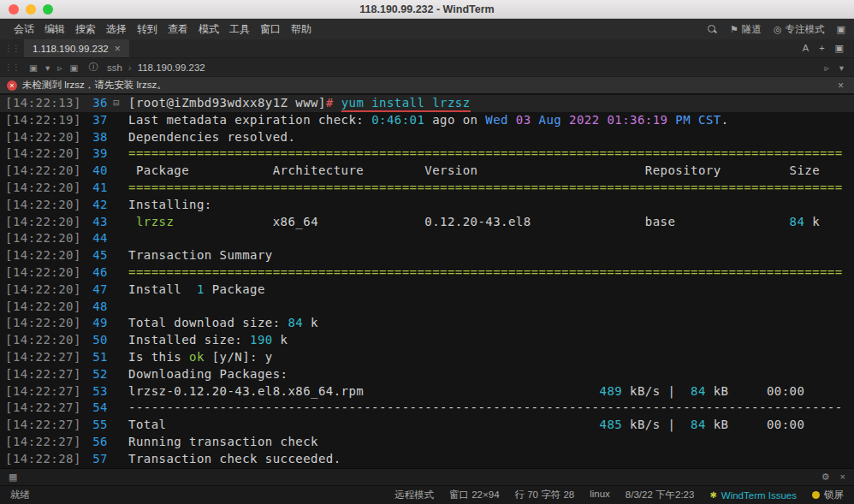 The width and height of the screenshot is (854, 504). I want to click on menubar: 会话编辑搜索选择转到查看模式工具窗口帮助 ⚑ 隧道 ◎ 专注模式 ▣, so click(427, 29).